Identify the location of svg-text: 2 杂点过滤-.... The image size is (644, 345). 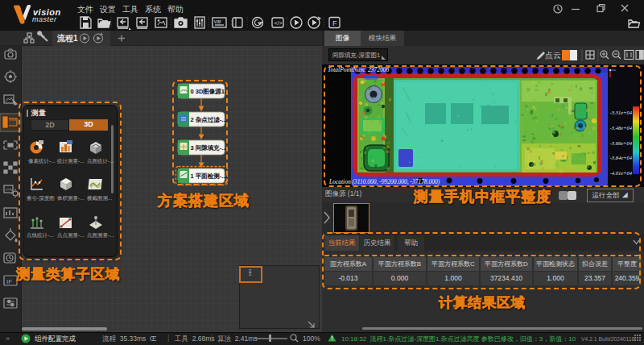
(209, 119).